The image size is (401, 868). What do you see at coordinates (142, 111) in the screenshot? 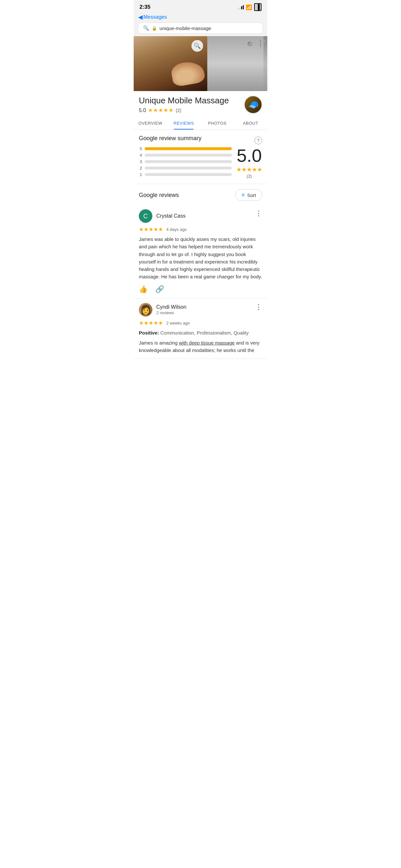
I see `rating-score: 5.0` at bounding box center [142, 111].